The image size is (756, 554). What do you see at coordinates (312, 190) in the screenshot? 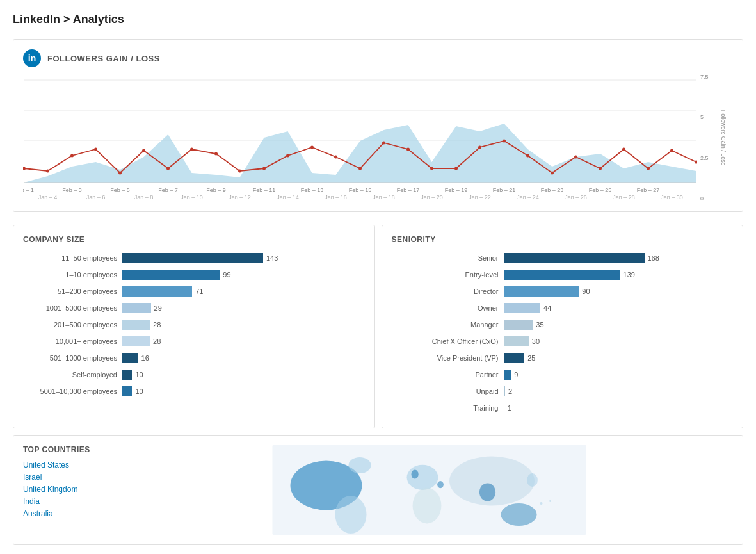
I see `svg-text: Feb – 13` at bounding box center [312, 190].